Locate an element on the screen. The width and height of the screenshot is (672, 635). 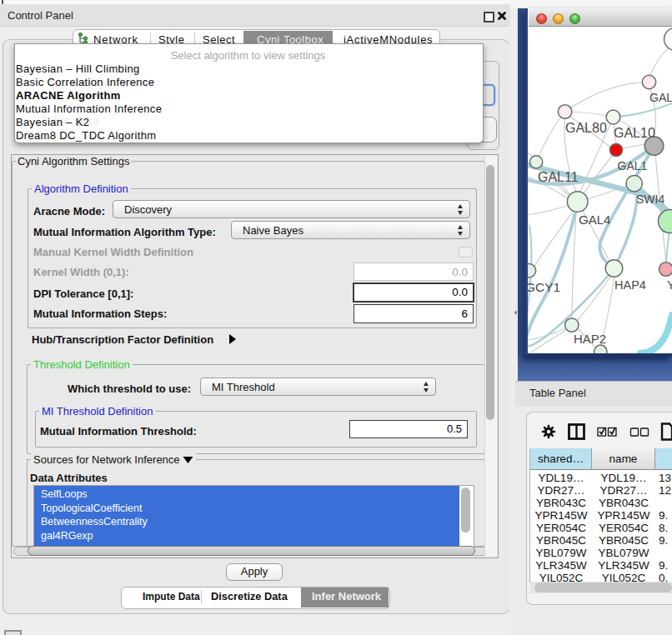
svg-text: HAP4 is located at coordinates (630, 285).